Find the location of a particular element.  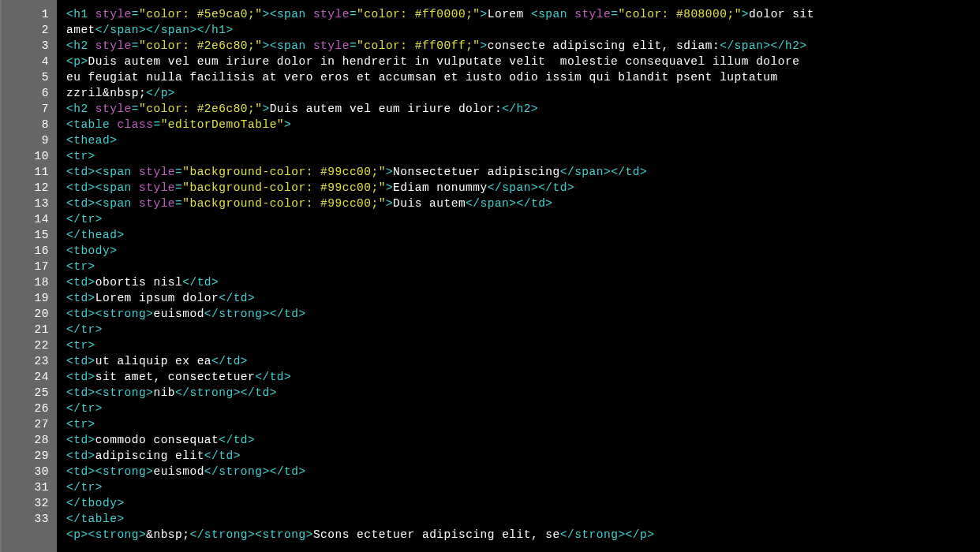

code-line: <td>ut aliquip ex ea</td> is located at coordinates (523, 361).